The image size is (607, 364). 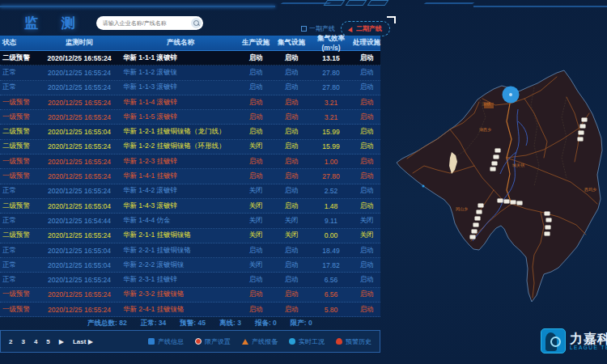 I want to click on name-cell: 华新 1-1-4 滚镀锌, so click(x=179, y=103).